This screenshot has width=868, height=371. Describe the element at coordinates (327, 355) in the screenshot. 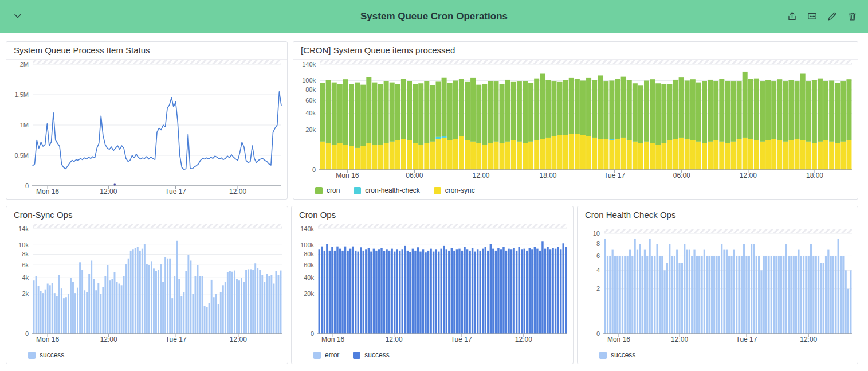

I see `legend-item-error: error` at that location.